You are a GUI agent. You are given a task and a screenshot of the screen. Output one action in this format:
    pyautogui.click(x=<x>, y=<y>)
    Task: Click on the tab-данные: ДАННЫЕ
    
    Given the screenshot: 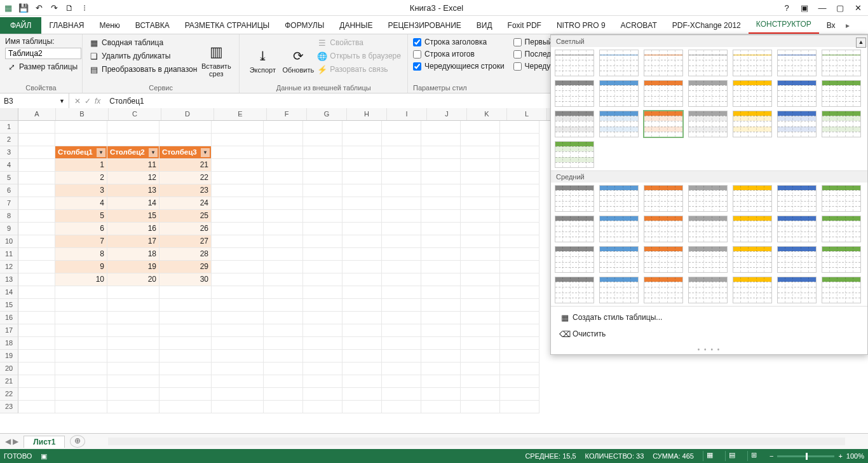 What is the action you would take?
    pyautogui.click(x=356, y=25)
    